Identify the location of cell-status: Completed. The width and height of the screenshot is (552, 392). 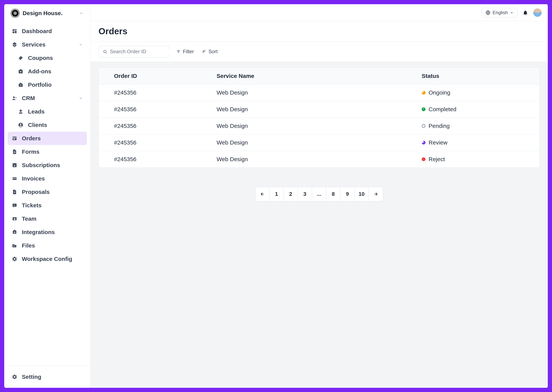
(473, 109).